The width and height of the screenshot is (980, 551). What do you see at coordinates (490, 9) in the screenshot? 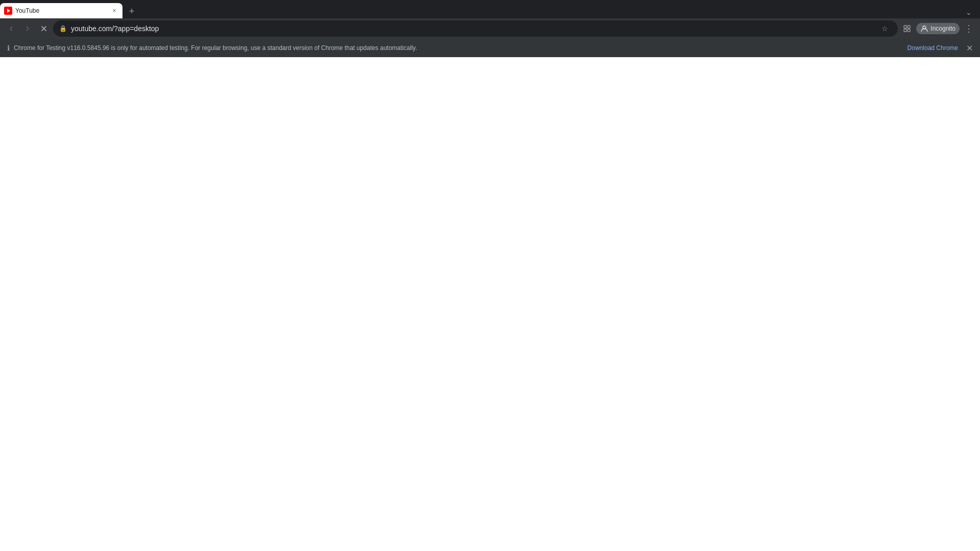
I see `tab-bar: YouTube × + ⌄` at bounding box center [490, 9].